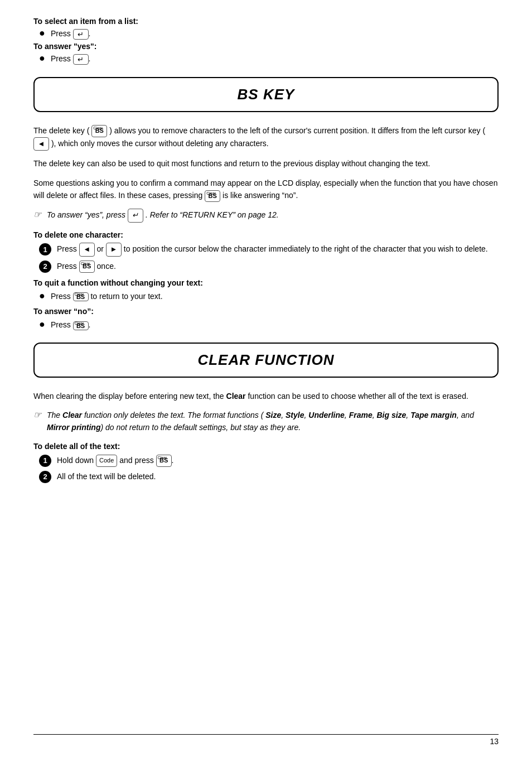 The image size is (532, 757). I want to click on clear-note-bold-2: Size, so click(273, 415).